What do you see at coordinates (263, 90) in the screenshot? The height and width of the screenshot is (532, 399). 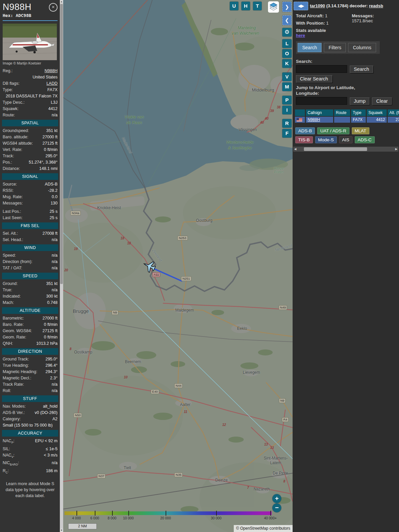 I see `map-label: Middelburg` at bounding box center [263, 90].